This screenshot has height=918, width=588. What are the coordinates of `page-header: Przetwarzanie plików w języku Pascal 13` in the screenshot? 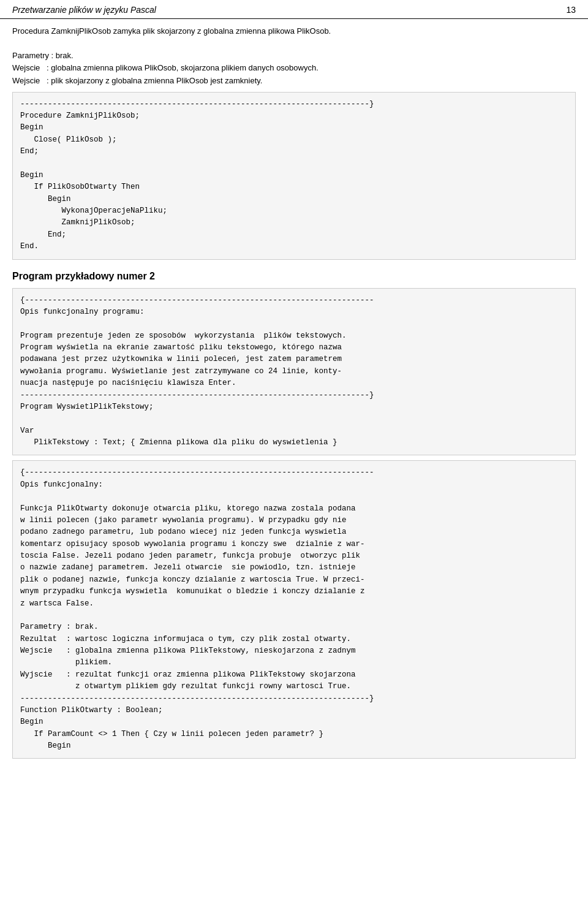 It's located at (294, 10).